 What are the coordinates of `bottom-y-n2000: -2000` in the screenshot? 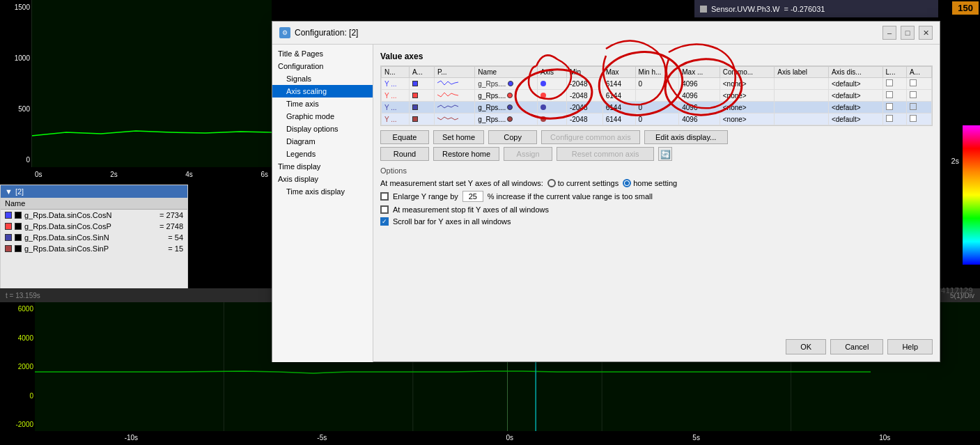 It's located at (17, 425).